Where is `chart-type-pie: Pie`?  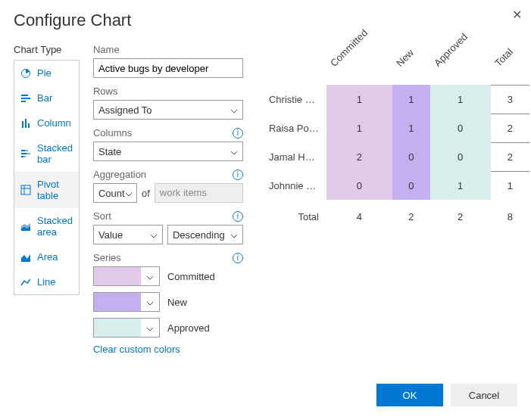
chart-type-pie: Pie is located at coordinates (47, 73).